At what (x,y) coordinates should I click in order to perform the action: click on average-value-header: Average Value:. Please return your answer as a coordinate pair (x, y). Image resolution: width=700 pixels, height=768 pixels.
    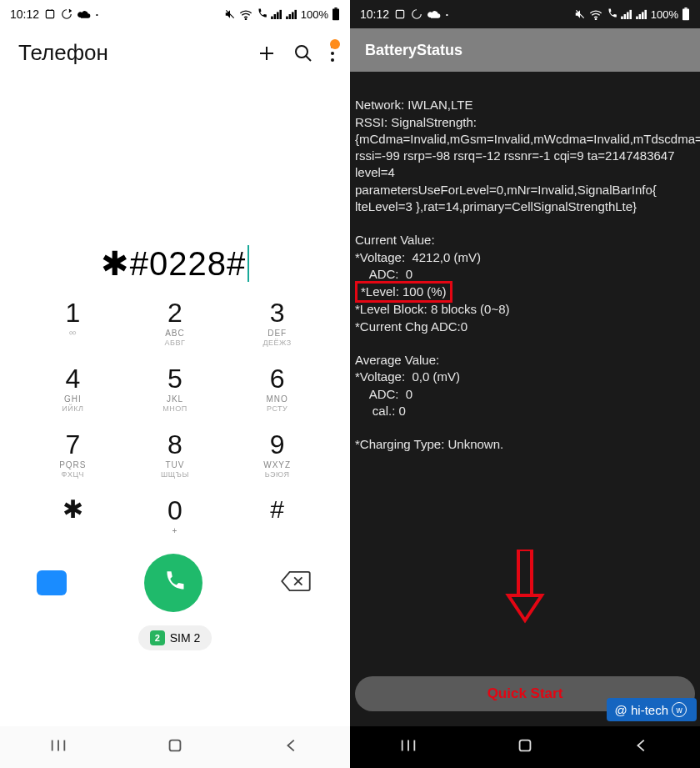
    Looking at the image, I should click on (397, 360).